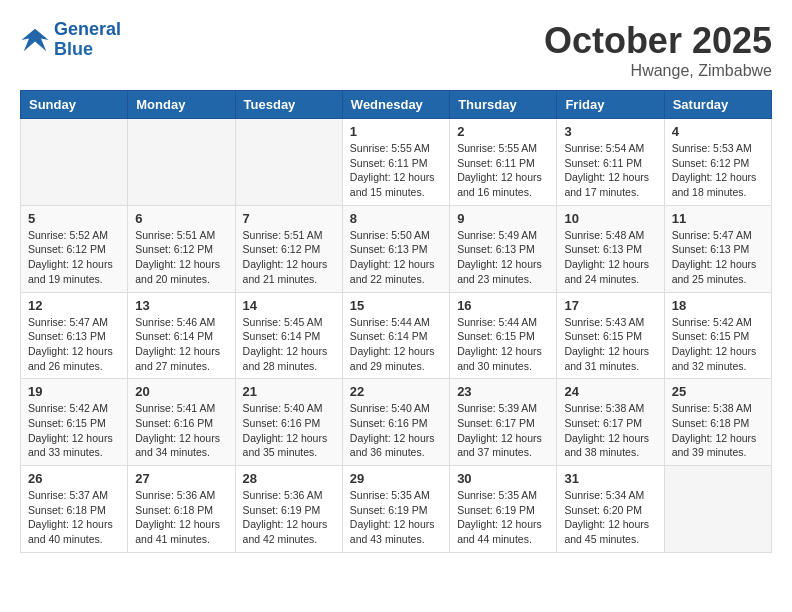 This screenshot has width=792, height=612. I want to click on calendar-week-row: 12Sunrise: 5:47 AM Sunset: 6:13 PM Dayli…, so click(396, 336).